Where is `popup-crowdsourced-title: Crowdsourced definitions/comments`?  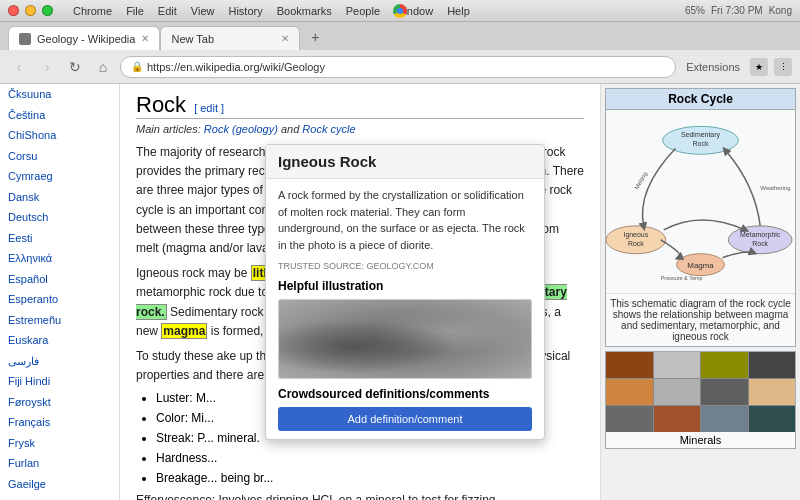
popup-crowdsourced-title: Crowdsourced definitions/comments is located at coordinates (405, 394).